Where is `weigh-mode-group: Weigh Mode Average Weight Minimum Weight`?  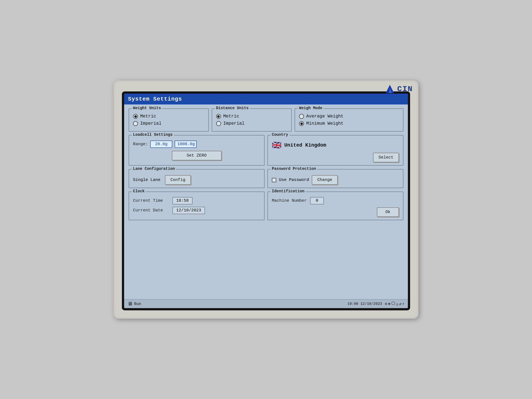
weigh-mode-group: Weigh Mode Average Weight Minimum Weight is located at coordinates (349, 120).